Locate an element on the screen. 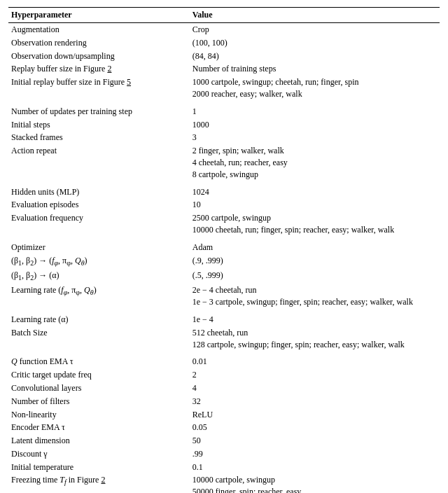  value-cell: 1024 is located at coordinates (315, 192).